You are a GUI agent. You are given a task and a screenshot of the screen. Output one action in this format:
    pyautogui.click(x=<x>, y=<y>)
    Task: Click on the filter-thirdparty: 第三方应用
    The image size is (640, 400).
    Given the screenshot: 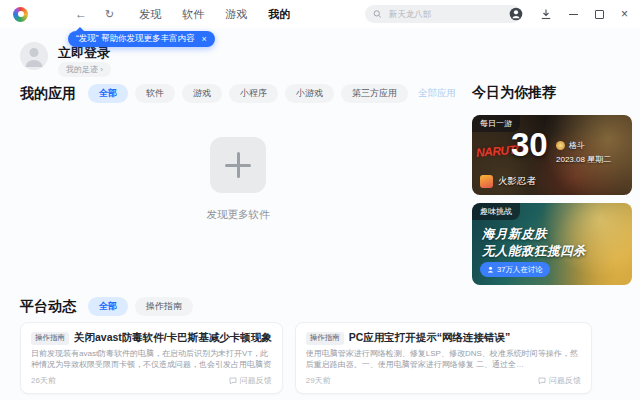 What is the action you would take?
    pyautogui.click(x=374, y=94)
    